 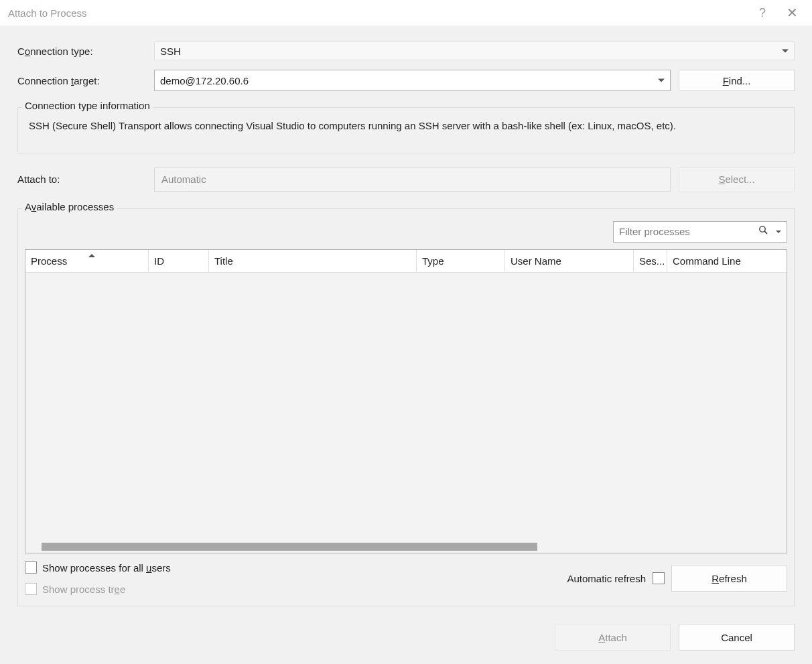 What do you see at coordinates (740, 80) in the screenshot?
I see `label-part: ind...` at bounding box center [740, 80].